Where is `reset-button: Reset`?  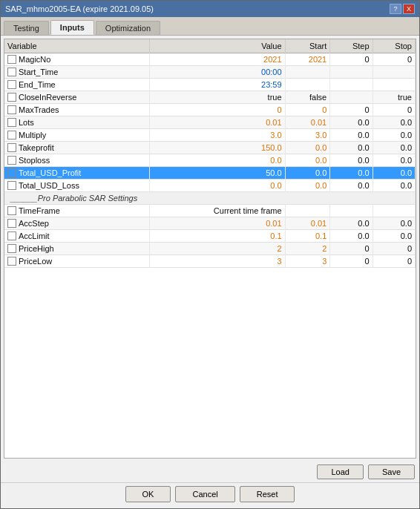 reset-button: Reset is located at coordinates (267, 494).